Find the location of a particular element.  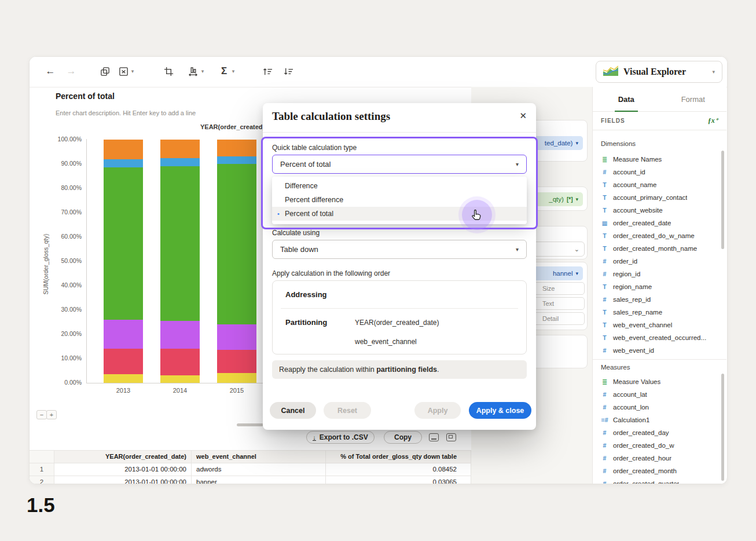

field-item: Tweb_event_created_occurred... is located at coordinates (661, 338).